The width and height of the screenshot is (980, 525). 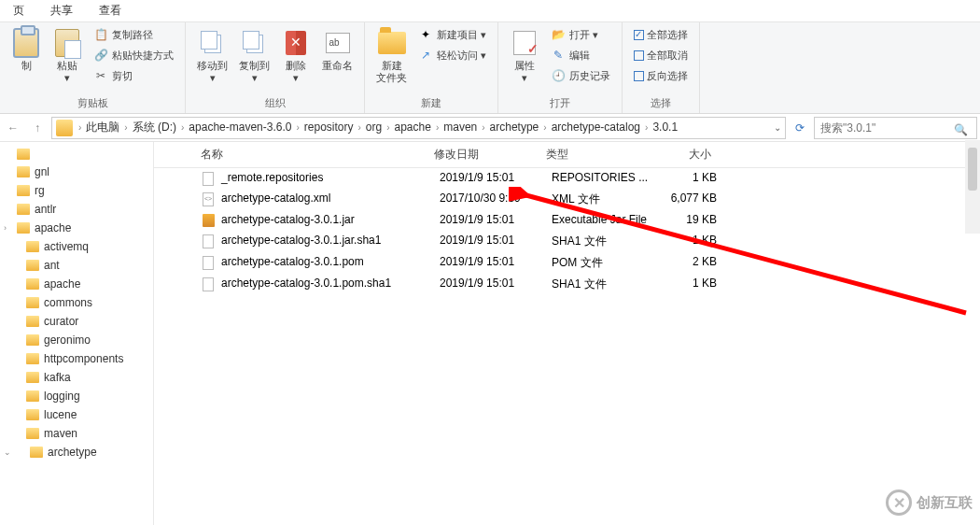 What do you see at coordinates (26, 50) in the screenshot?
I see `copy-button: 制` at bounding box center [26, 50].